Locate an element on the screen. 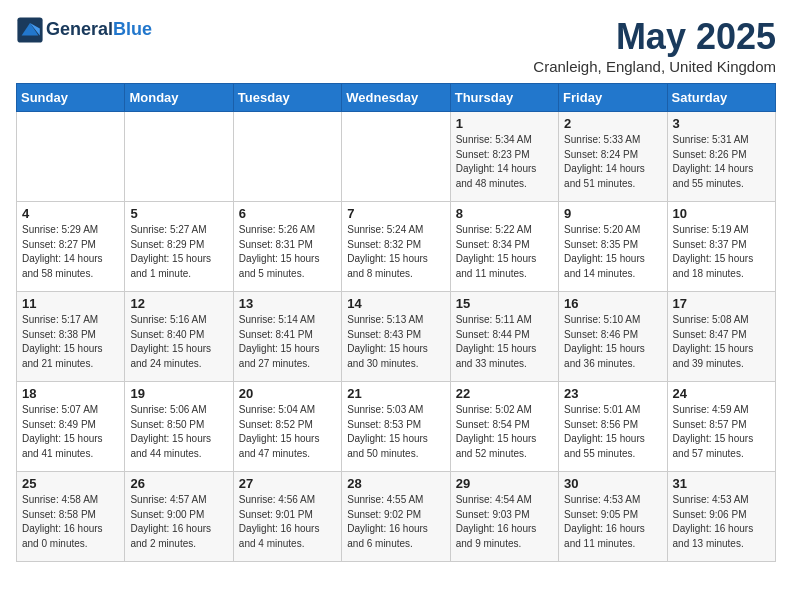 Image resolution: width=792 pixels, height=612 pixels. day-info: Sunrise: 5:17 AM Sunset: 8:38 PM Dayligh… is located at coordinates (70, 342).